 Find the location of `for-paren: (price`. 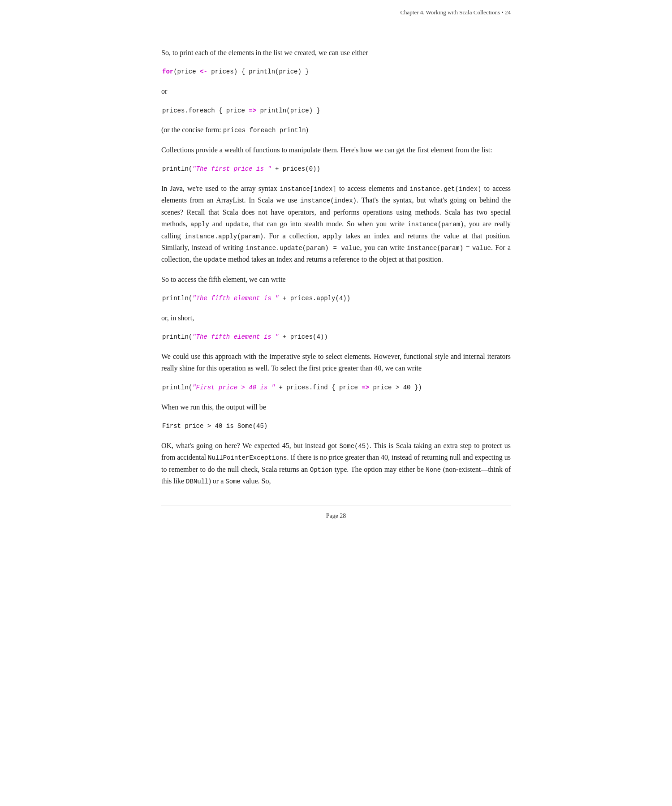

for-paren: (price is located at coordinates (186, 72).